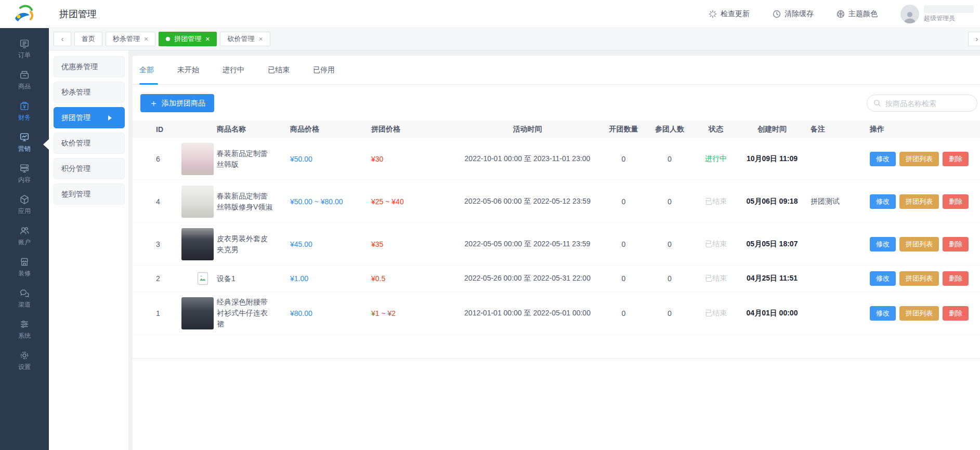 This screenshot has width=980, height=450. What do you see at coordinates (177, 103) in the screenshot?
I see `add-groupbuy-product-button: ＋ 添加拼团商品` at bounding box center [177, 103].